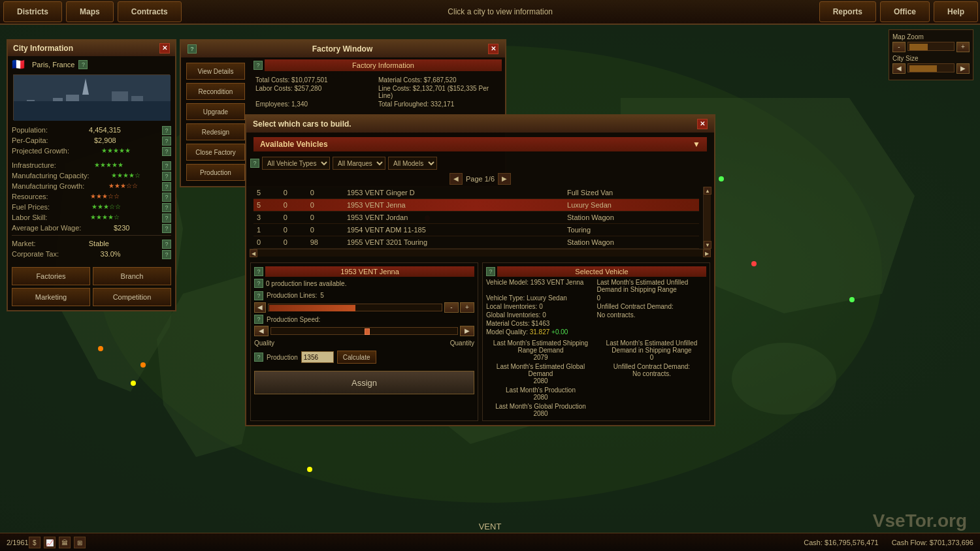 Image resolution: width=980 pixels, height=551 pixels. What do you see at coordinates (259, 283) in the screenshot?
I see `prod-help-2: ?` at bounding box center [259, 283].